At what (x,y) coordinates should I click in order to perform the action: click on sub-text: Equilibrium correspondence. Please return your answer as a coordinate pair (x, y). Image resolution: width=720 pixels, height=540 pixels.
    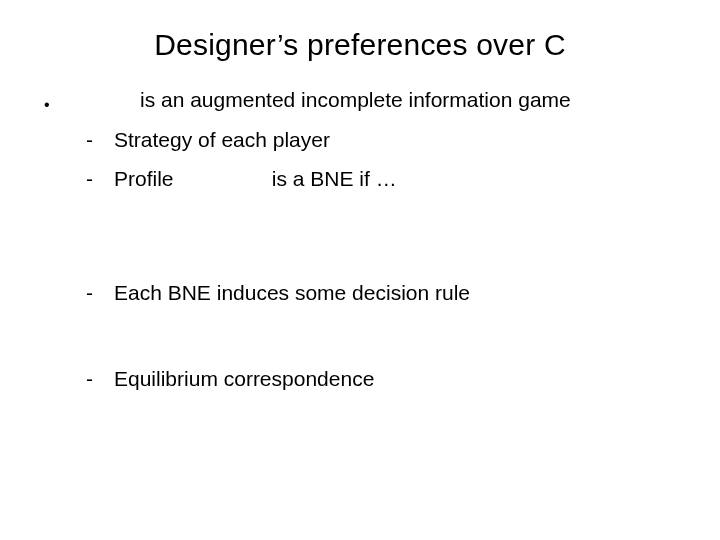
    Looking at the image, I should click on (244, 378).